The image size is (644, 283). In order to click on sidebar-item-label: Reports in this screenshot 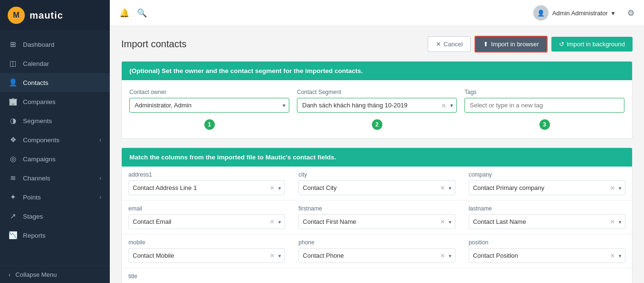, I will do `click(34, 236)`.